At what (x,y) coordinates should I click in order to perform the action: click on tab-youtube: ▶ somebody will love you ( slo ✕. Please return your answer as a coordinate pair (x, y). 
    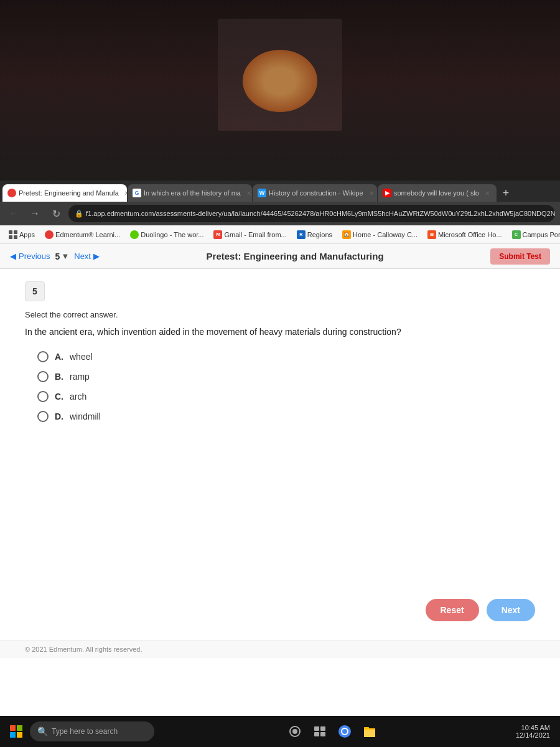
    Looking at the image, I should click on (437, 193).